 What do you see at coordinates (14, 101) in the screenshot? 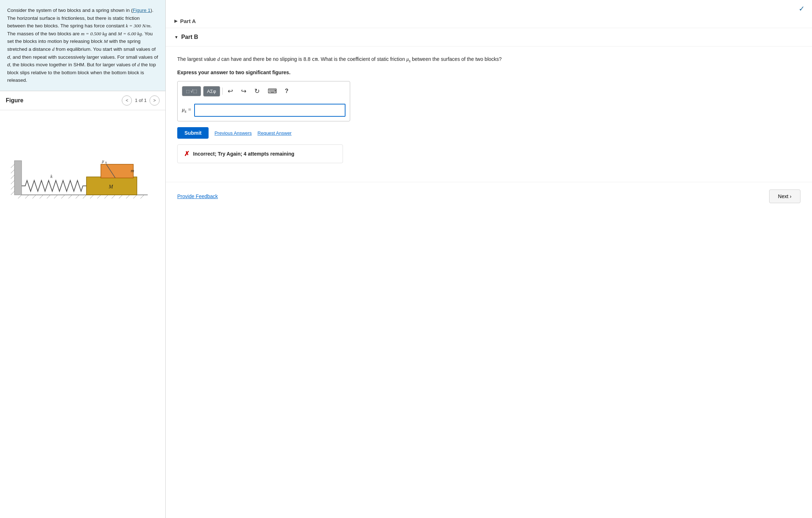
I see `figure-title: Figure` at bounding box center [14, 101].